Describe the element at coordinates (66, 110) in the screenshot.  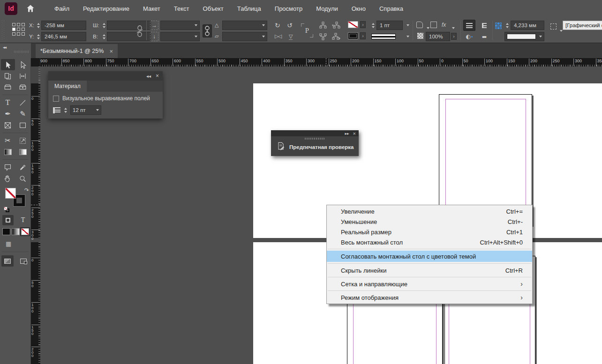
I see `size-stepper` at that location.